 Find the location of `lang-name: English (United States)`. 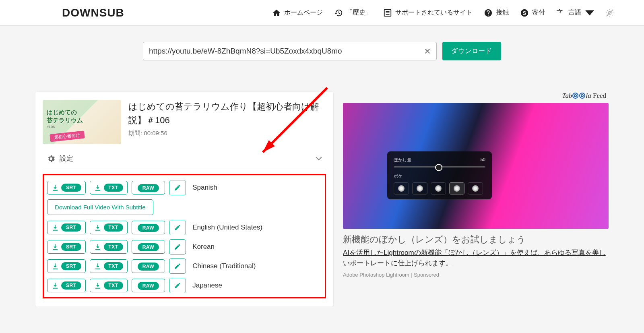

lang-name: English (United States) is located at coordinates (227, 228).